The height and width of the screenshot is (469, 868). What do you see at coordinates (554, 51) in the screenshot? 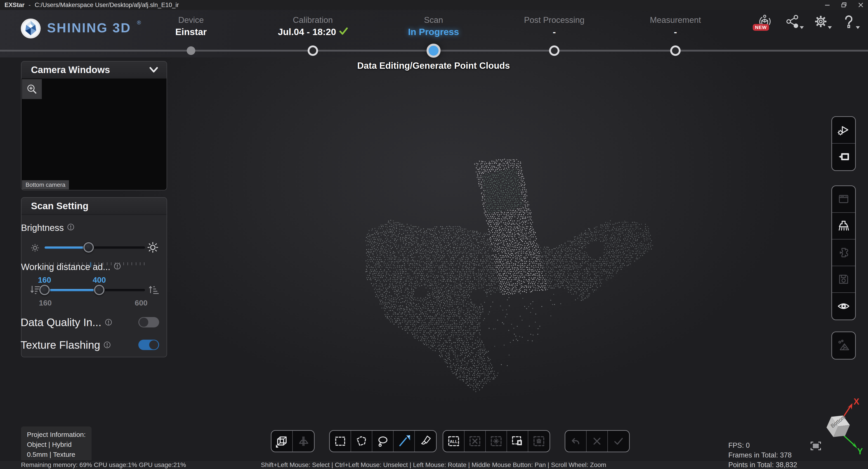
I see `progress-dot-post-processing` at bounding box center [554, 51].